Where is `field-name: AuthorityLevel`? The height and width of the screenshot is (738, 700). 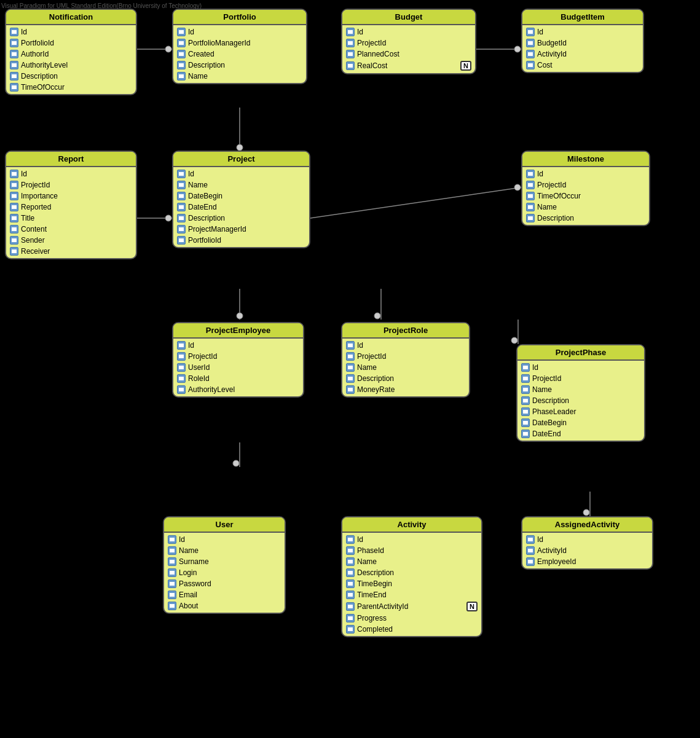
field-name: AuthorityLevel is located at coordinates (76, 65).